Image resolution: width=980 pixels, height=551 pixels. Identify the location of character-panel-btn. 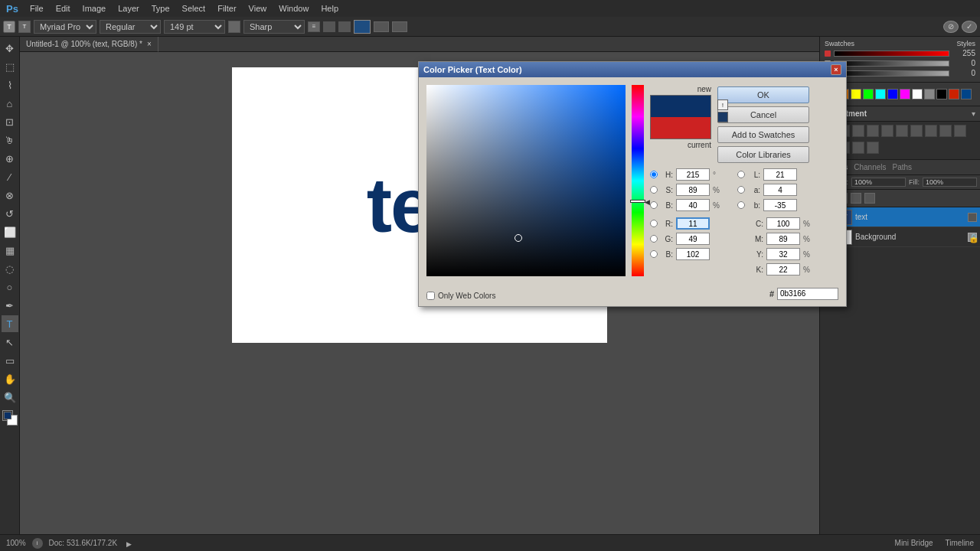
(400, 27).